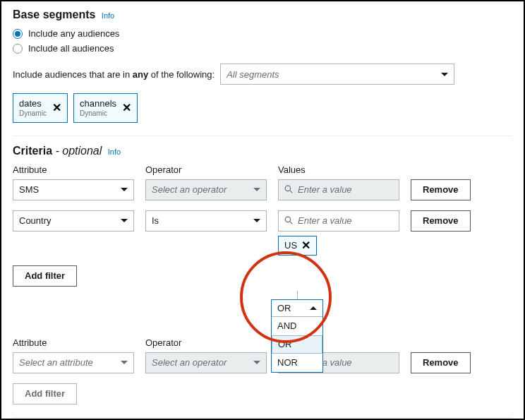  Describe the element at coordinates (297, 363) in the screenshot. I see `connector-option-nor: NOR` at that location.